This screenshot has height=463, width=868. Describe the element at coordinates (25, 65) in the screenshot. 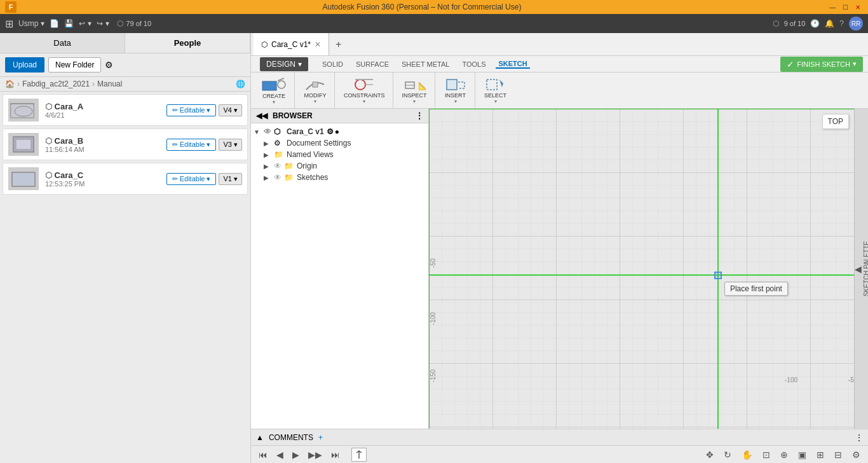

I see `upload-button: Upload` at that location.